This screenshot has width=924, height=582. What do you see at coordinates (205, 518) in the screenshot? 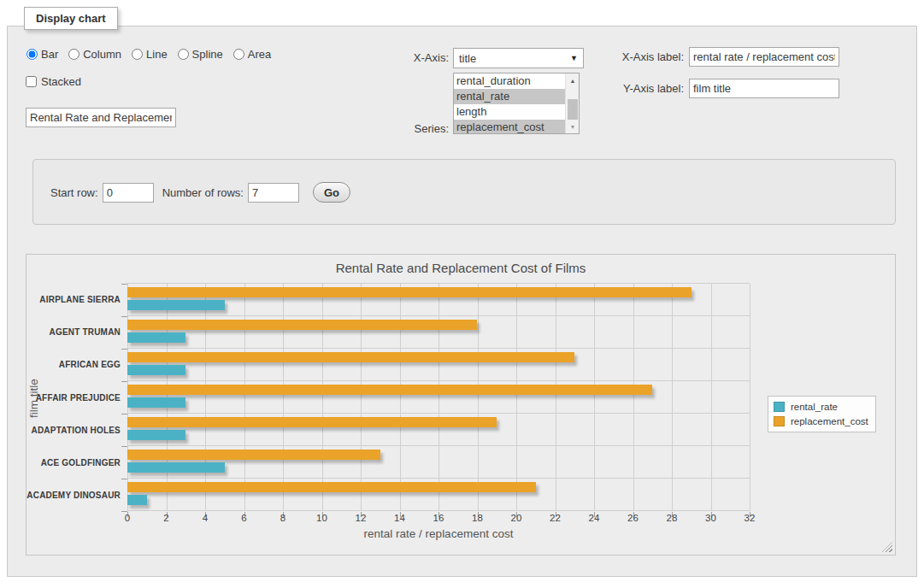
I see `x-tick-label: 4` at bounding box center [205, 518].